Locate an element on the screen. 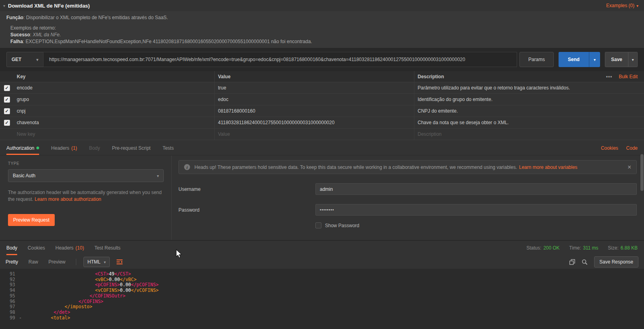 This screenshot has width=644, height=329. examples-dropdown: Examples (0) ▾ is located at coordinates (622, 6).